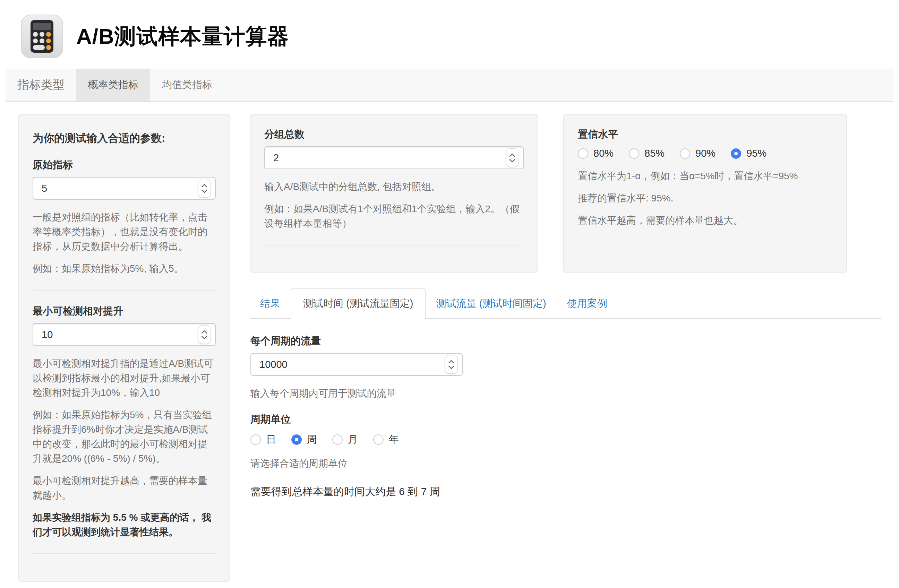 The width and height of the screenshot is (899, 588). I want to click on confidence-80-radio: 80%, so click(596, 153).